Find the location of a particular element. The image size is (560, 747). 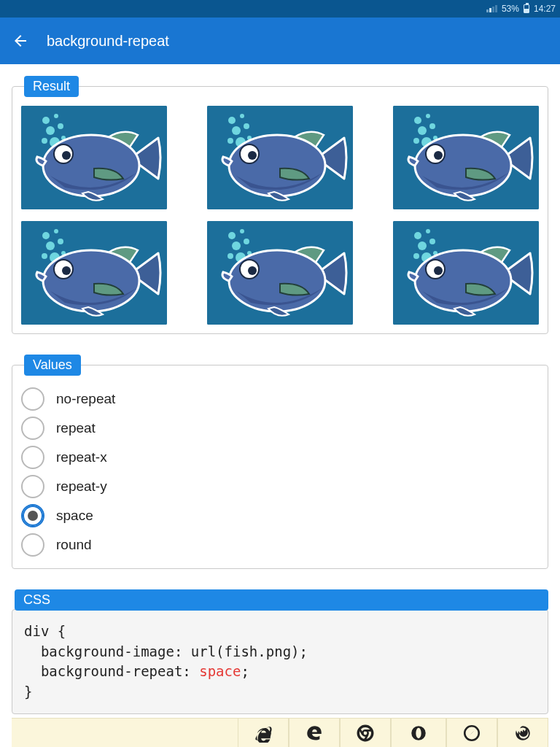

code-val: url(fish.png); is located at coordinates (249, 651).